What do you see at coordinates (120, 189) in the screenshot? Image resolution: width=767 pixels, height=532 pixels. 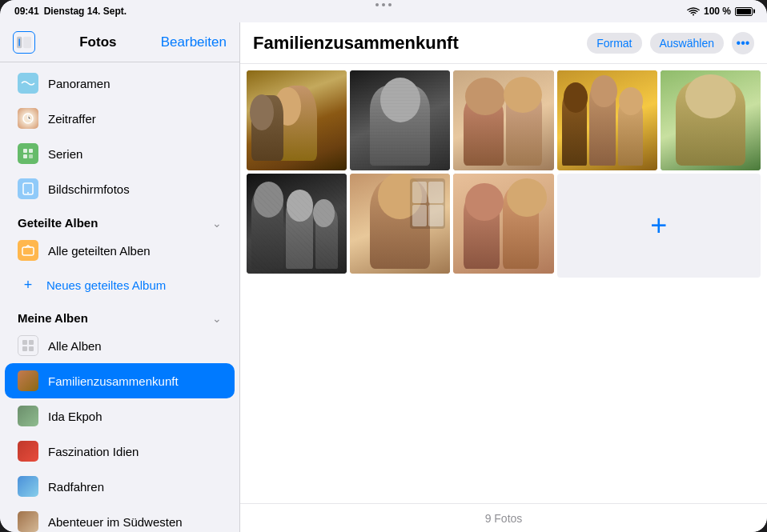 I see `sidebar-item-bildschirmfotos: Bildschirmfotos` at bounding box center [120, 189].